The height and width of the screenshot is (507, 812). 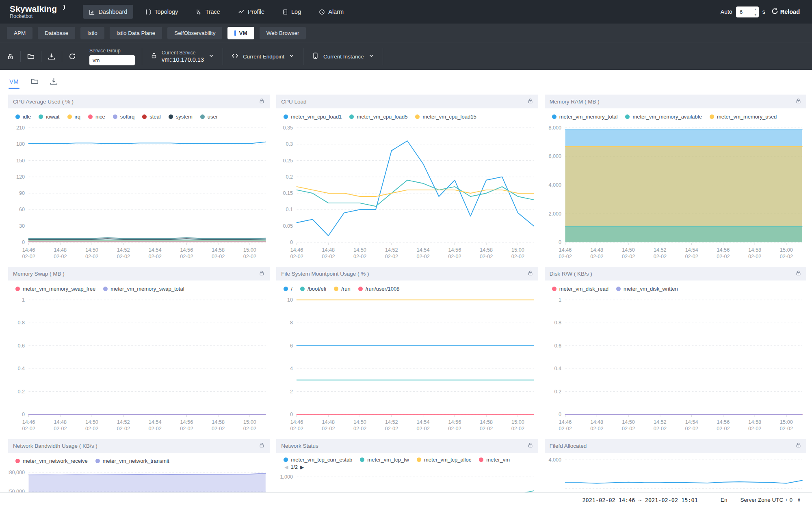 What do you see at coordinates (31, 56) in the screenshot?
I see `folder-toolbar-button` at bounding box center [31, 56].